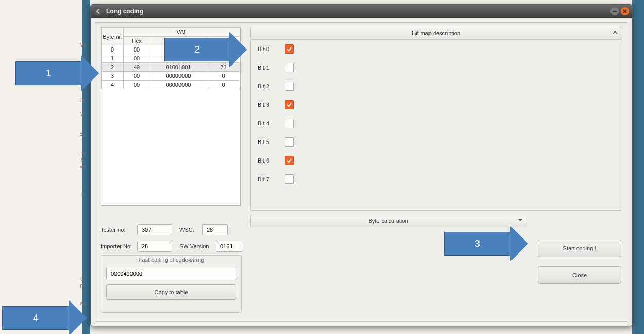 The width and height of the screenshot is (644, 334). I want to click on close-icon, so click(625, 11).